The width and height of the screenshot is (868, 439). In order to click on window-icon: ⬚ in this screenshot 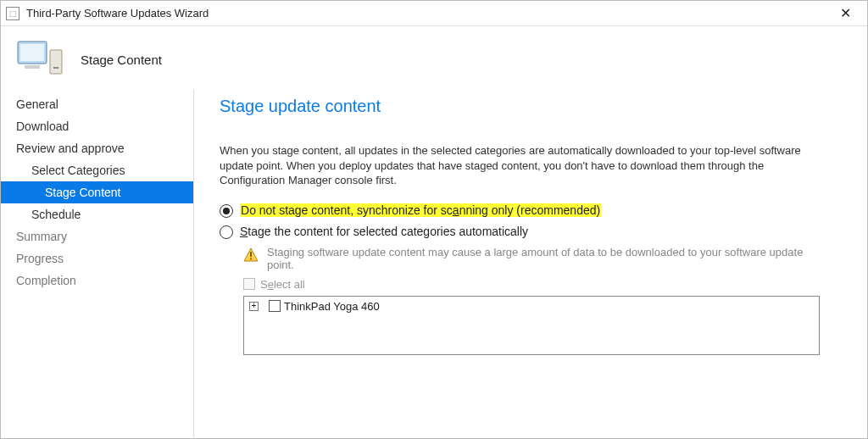, I will do `click(13, 14)`.